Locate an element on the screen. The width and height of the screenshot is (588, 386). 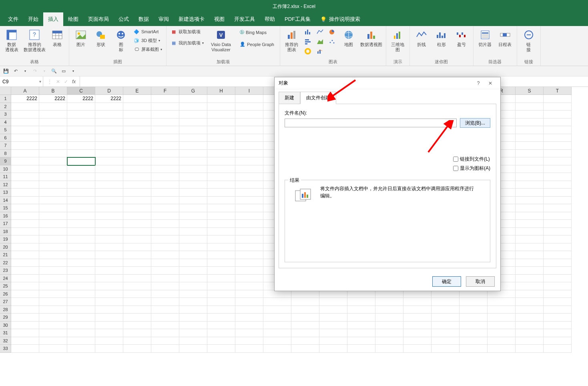
tab-review: 审阅 is located at coordinates (164, 19).